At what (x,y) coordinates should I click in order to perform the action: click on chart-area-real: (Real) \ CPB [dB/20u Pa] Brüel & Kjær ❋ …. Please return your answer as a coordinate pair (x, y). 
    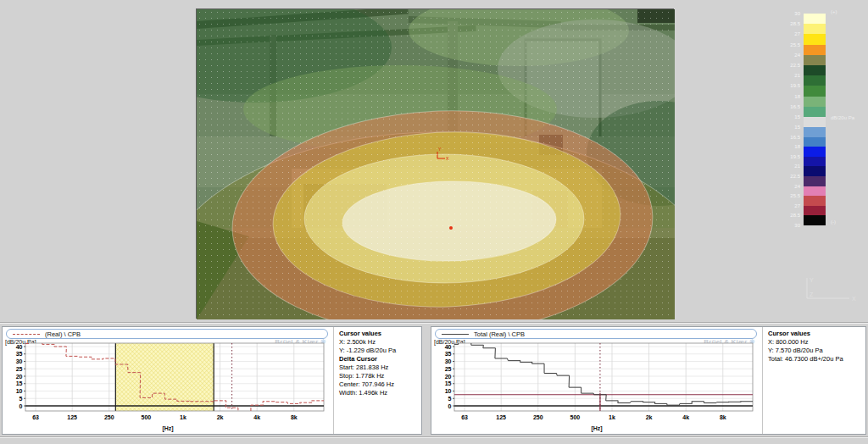
    Looking at the image, I should click on (168, 380).